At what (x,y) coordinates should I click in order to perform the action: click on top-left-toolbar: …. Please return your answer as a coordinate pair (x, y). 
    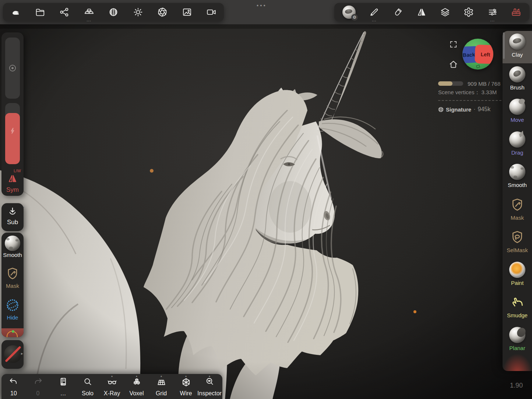
    Looking at the image, I should click on (113, 12).